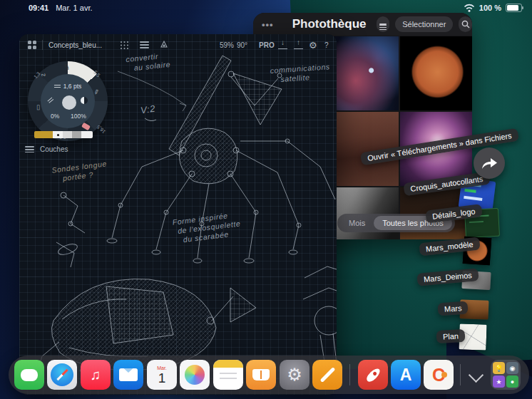 Image resolution: width=532 pixels, height=399 pixels. I want to click on wifi-icon, so click(469, 8).